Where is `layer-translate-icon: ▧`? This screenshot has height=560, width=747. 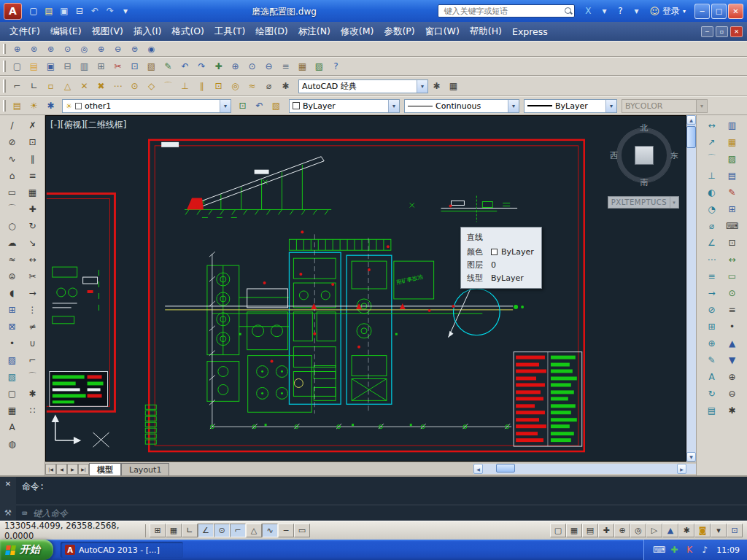
layer-translate-icon: ▧ is located at coordinates (276, 106).